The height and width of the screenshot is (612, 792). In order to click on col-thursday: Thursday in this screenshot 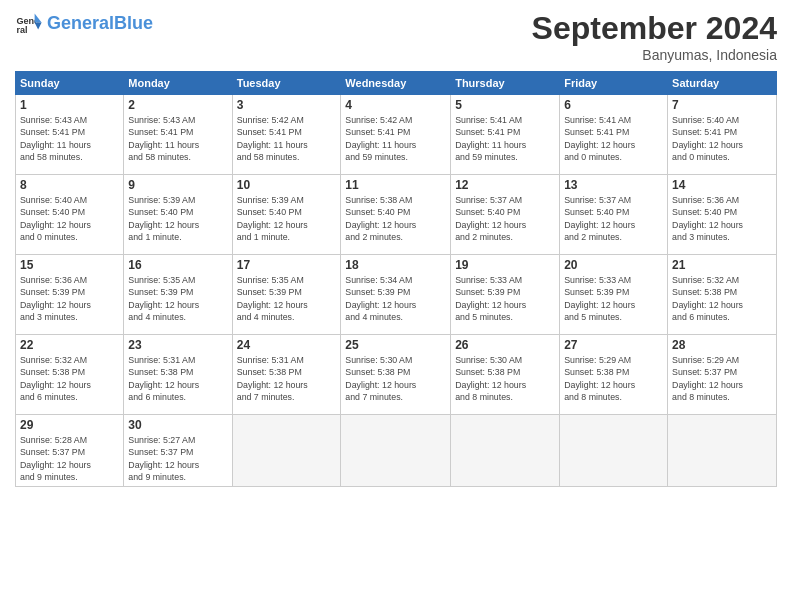, I will do `click(506, 84)`.